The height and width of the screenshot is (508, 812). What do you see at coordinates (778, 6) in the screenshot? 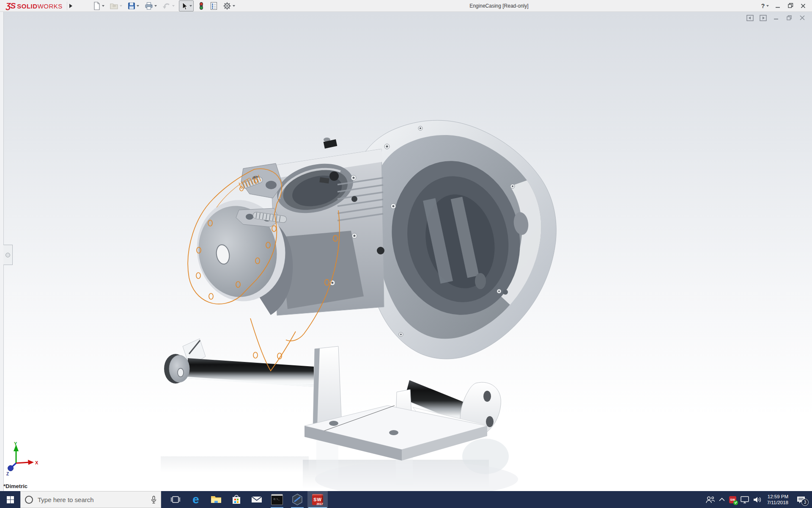
I see `minimize-button` at bounding box center [778, 6].